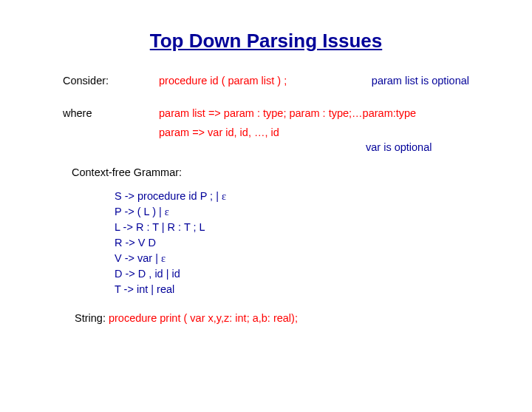 This screenshot has width=532, height=412. I want to click on grammar-line-2: P -> ( L ) | ε, so click(292, 212).